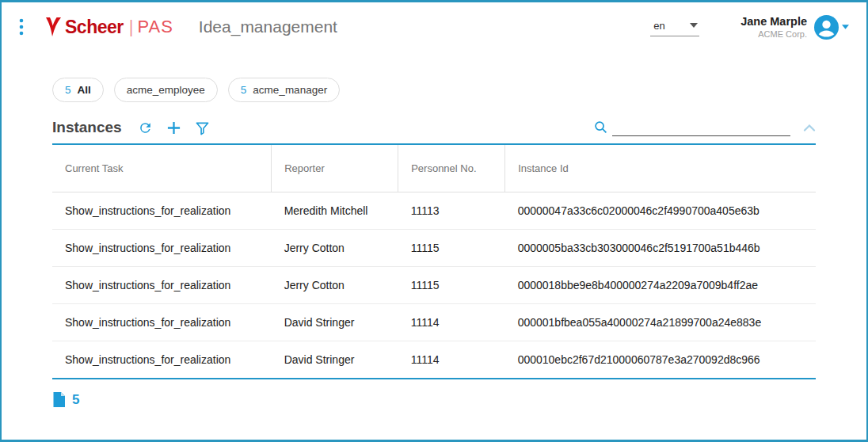 The width and height of the screenshot is (868, 442). Describe the element at coordinates (434, 399) in the screenshot. I see `result-count: 5` at that location.